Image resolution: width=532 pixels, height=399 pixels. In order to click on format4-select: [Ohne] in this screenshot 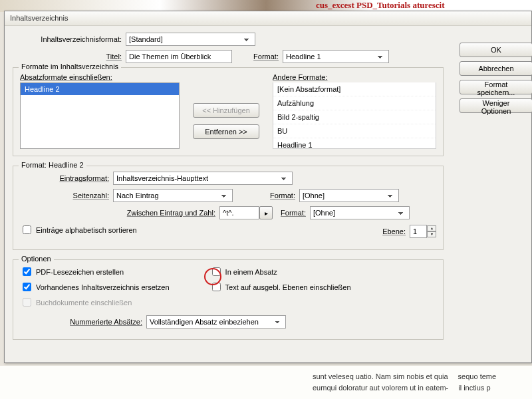, I will do `click(360, 213)`.